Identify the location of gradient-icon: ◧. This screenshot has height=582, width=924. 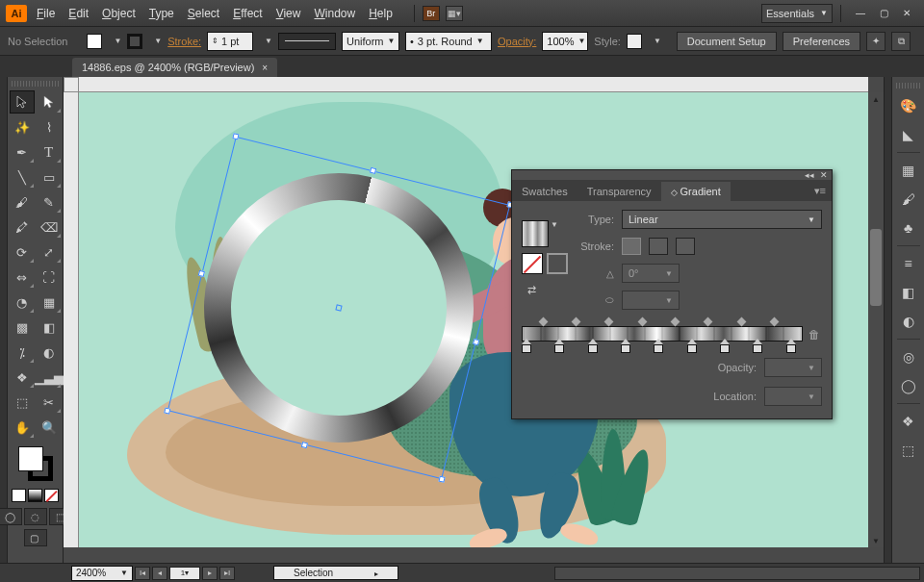
(909, 292).